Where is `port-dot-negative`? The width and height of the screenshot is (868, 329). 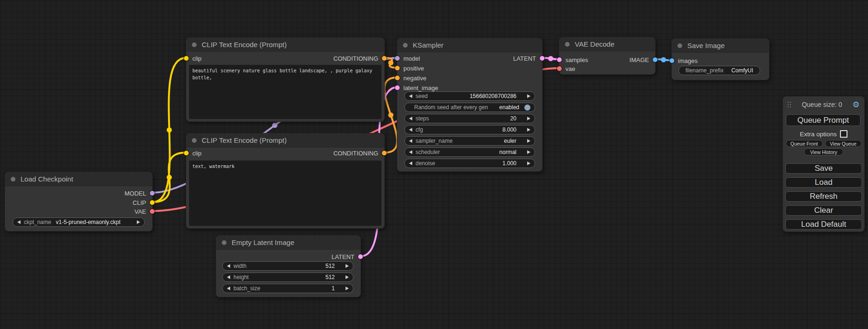 port-dot-negative is located at coordinates (397, 78).